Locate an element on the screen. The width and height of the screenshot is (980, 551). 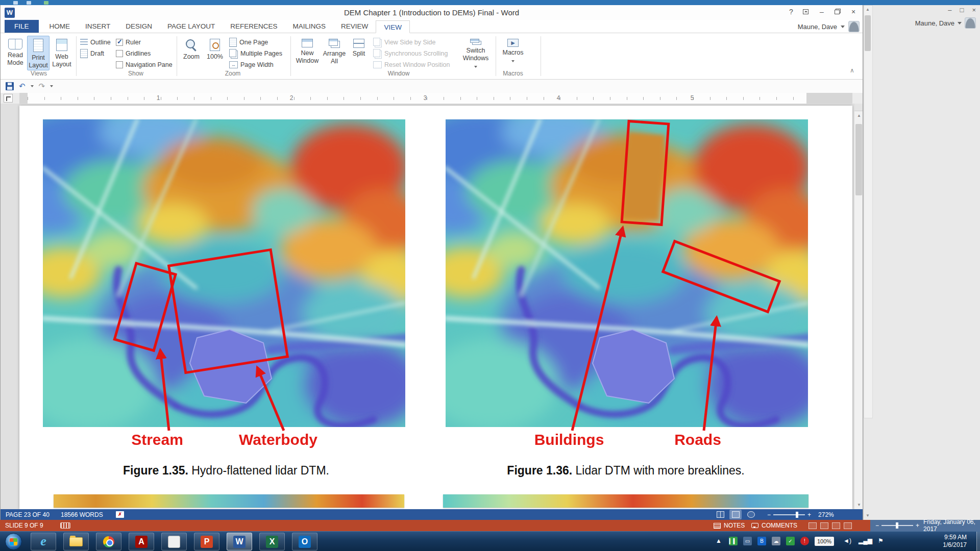
split-button: Split is located at coordinates (359, 53).